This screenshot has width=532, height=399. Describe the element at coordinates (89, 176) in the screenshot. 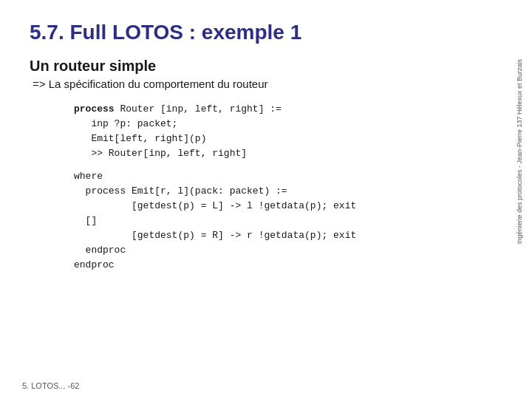

I see `keyword-where: where` at that location.